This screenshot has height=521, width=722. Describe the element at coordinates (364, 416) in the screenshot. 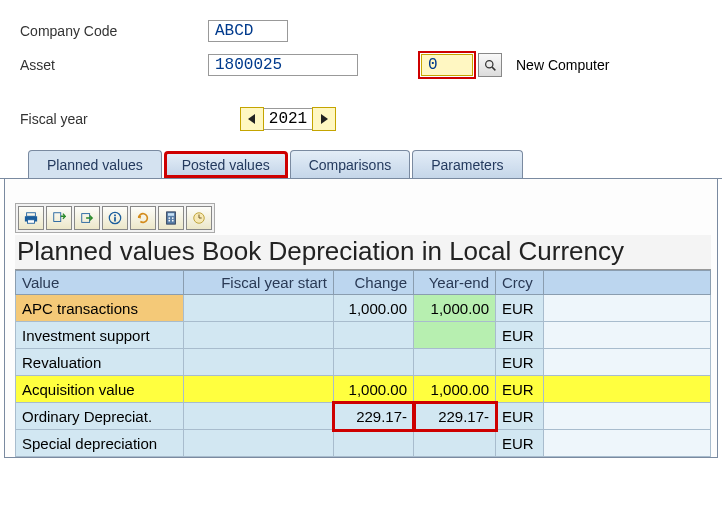

I see `row-ordinary-depreciation: Ordinary Depreciat. 229.17- 229.17- EUR` at that location.